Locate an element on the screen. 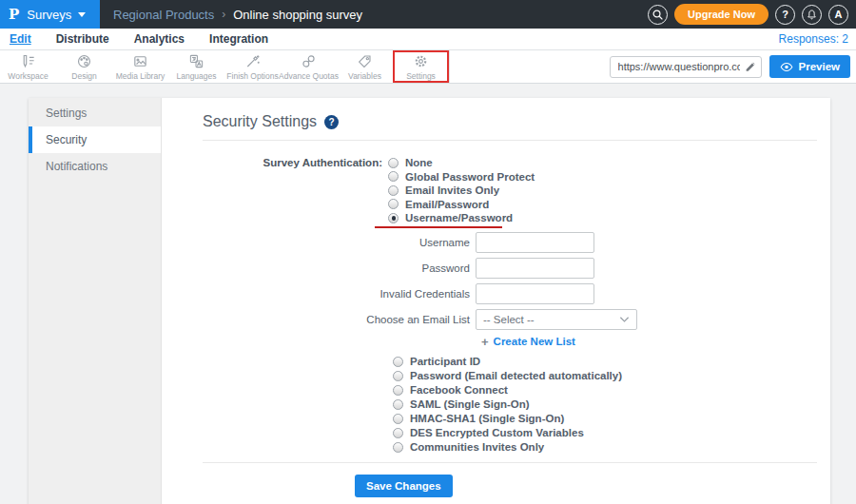  radio-label: Password (Email detected automatically) is located at coordinates (516, 376).